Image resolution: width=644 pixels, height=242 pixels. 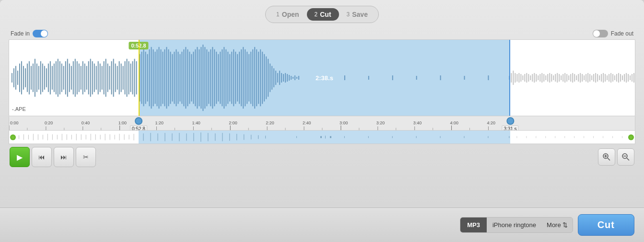 What do you see at coordinates (86, 157) in the screenshot?
I see `scissors-icon: ✂` at bounding box center [86, 157].